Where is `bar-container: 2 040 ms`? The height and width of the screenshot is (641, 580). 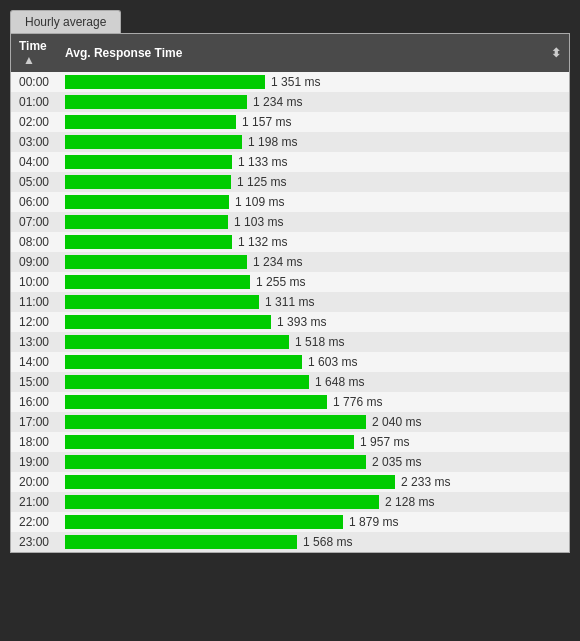 bar-container: 2 040 ms is located at coordinates (313, 422).